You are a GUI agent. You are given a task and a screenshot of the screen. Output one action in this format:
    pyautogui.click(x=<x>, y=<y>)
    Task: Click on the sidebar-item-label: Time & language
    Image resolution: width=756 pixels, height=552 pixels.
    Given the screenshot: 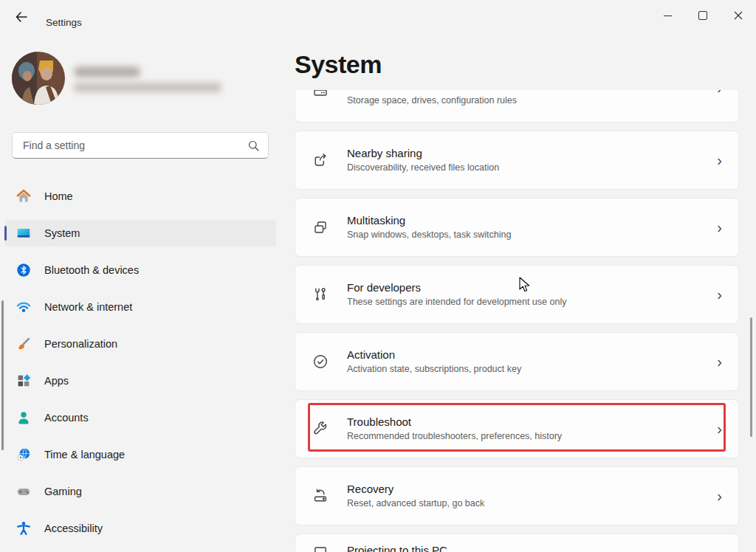 What is the action you would take?
    pyautogui.click(x=84, y=455)
    